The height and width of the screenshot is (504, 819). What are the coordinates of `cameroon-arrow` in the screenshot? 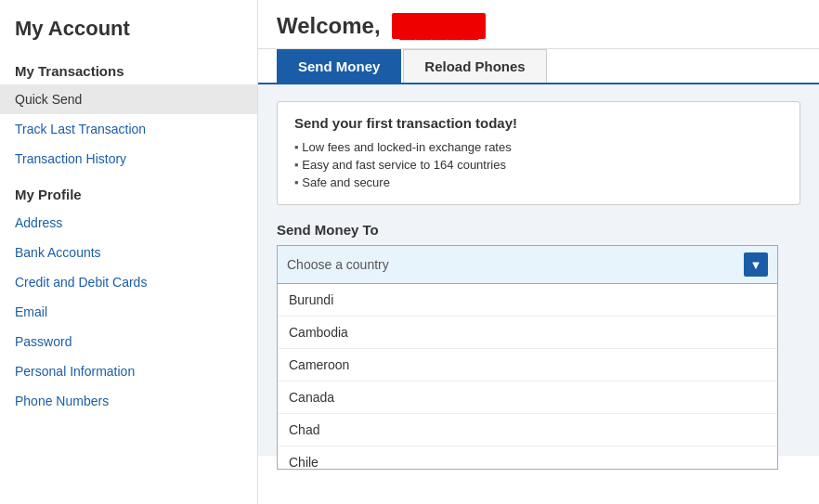 It's located at (370, 381).